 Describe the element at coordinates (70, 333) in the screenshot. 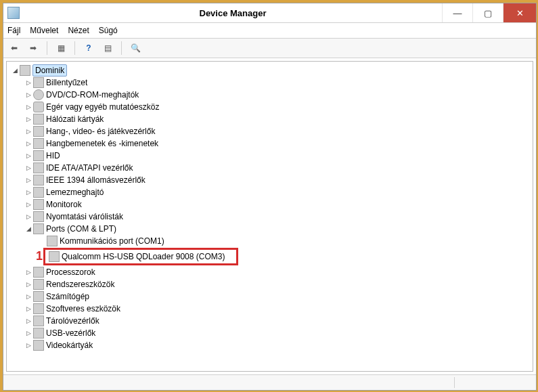

I see `category-label: USB-vezérlők` at that location.